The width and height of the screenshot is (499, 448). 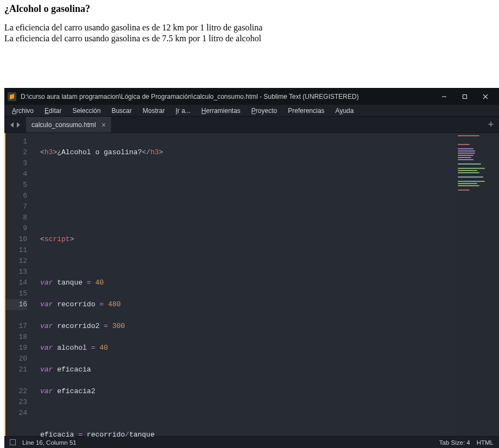 I want to click on menu-mostrar: Mostrar, so click(x=154, y=111).